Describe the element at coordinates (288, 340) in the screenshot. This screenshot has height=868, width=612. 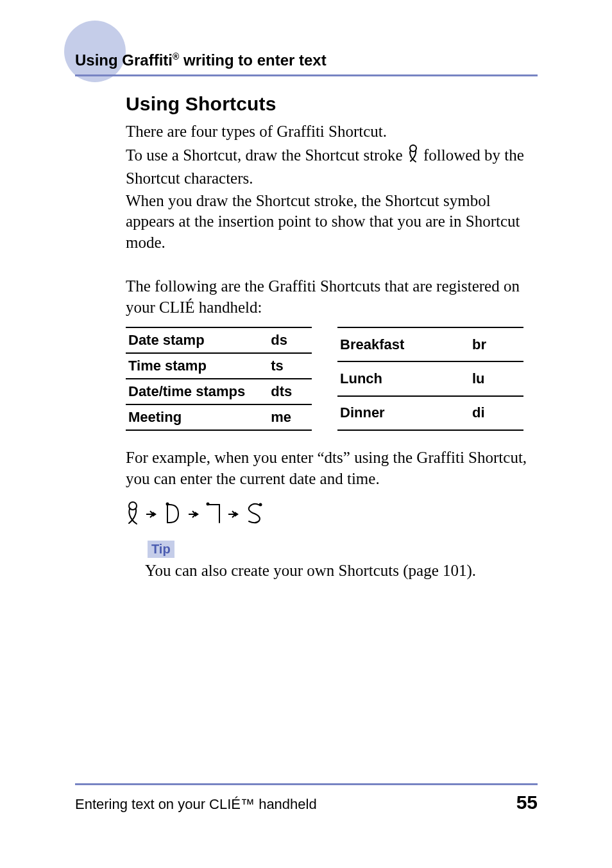
I see `shortcut-code: ds` at that location.